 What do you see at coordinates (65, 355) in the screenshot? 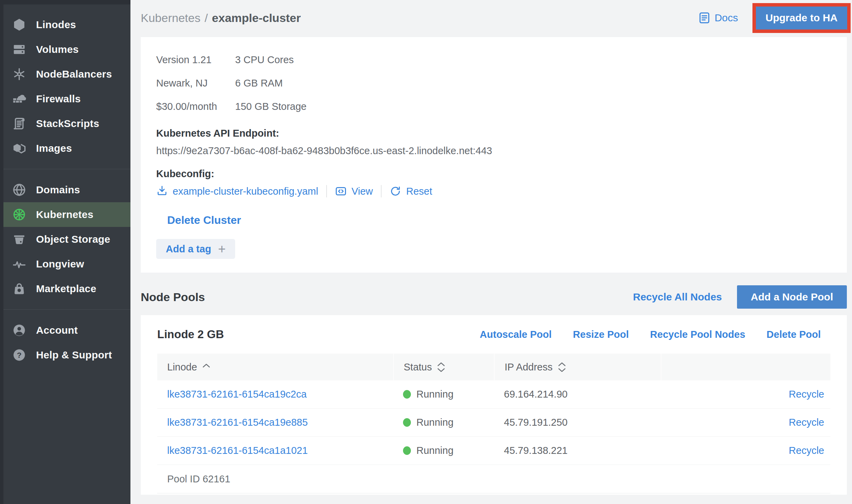
I see `sidebar-item-help-support: ? Help & Support` at bounding box center [65, 355].